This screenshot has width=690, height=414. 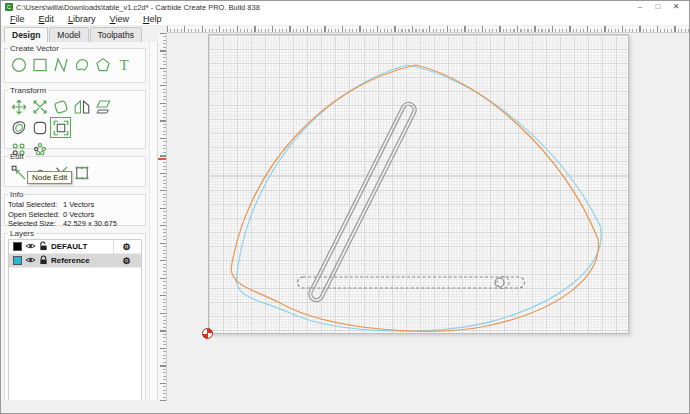 What do you see at coordinates (44, 261) in the screenshot?
I see `lock-icon` at bounding box center [44, 261].